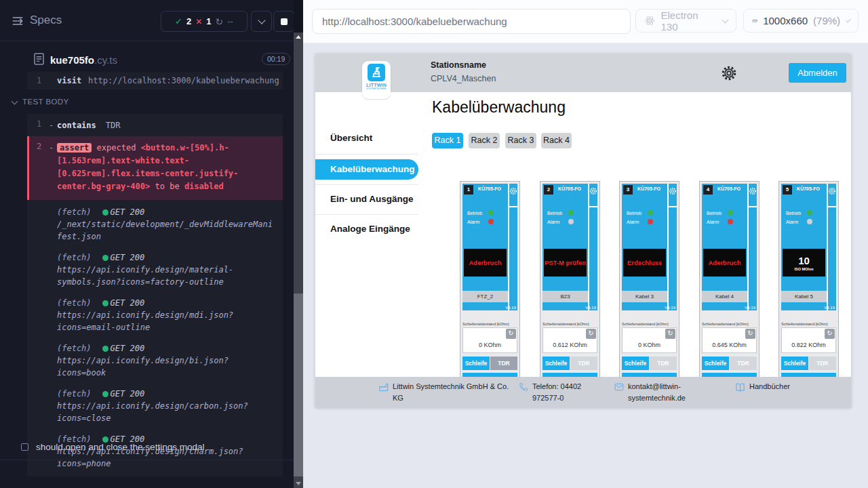  Describe the element at coordinates (787, 190) in the screenshot. I see `card-number-badge: 5` at that location.